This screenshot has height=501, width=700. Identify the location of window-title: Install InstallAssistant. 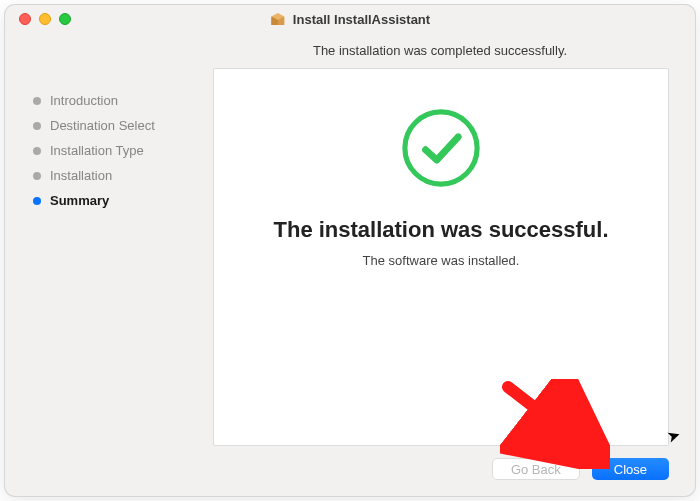
(362, 20).